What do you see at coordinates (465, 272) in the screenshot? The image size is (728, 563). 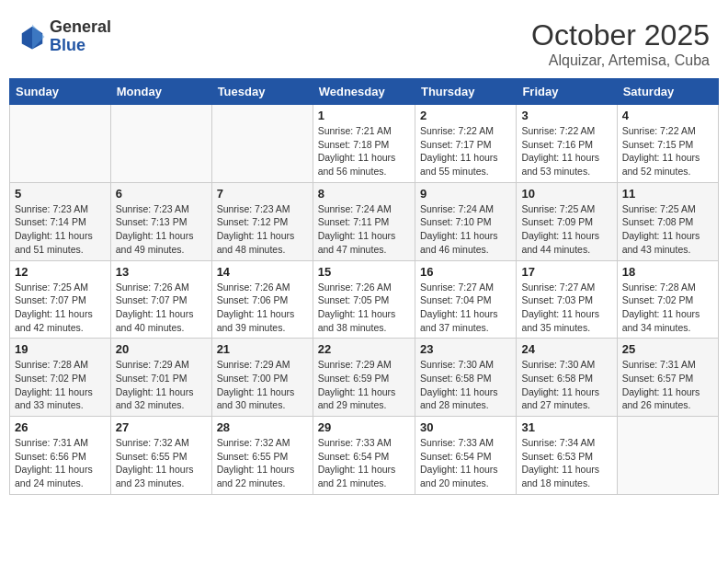 I see `day-number: 16` at bounding box center [465, 272].